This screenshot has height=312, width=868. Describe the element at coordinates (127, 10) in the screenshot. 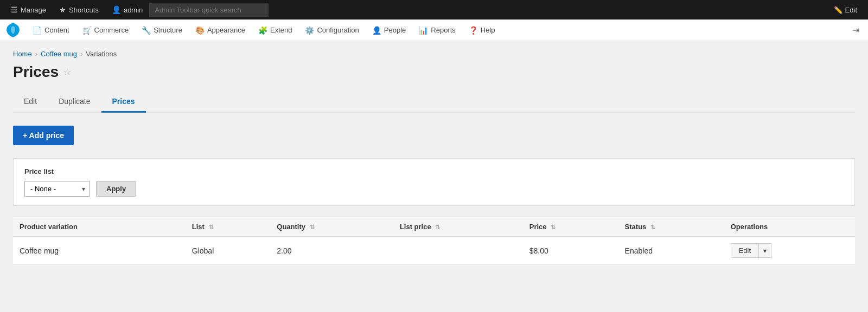

I see `admin-user-menu-item: 👤 admin` at that location.